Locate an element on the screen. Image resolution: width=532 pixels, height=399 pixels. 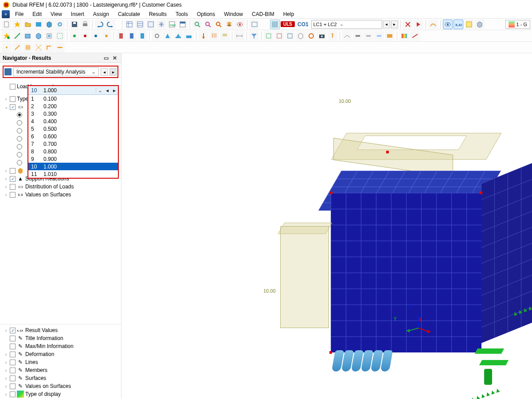
select-rect-icon is located at coordinates (60, 36).